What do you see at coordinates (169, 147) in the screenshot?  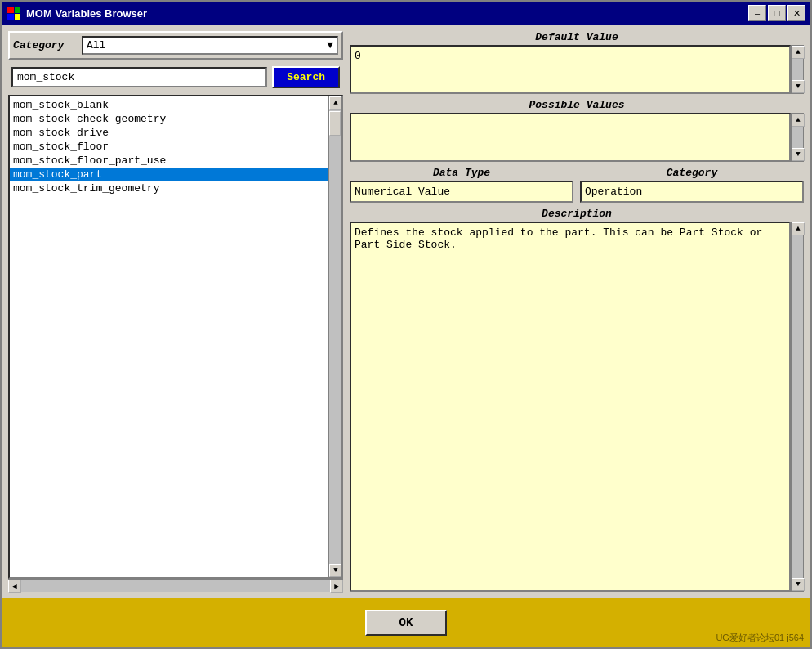 I see `list-item: mom_stock_floor` at bounding box center [169, 147].